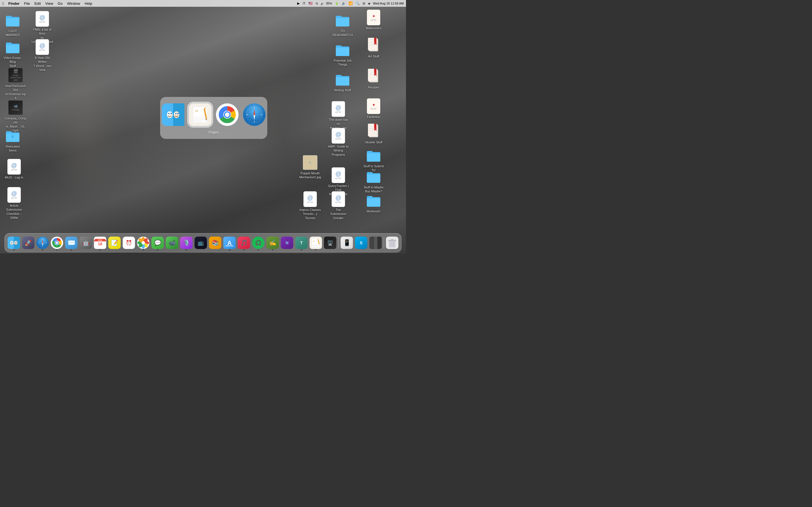  What do you see at coordinates (337, 3) in the screenshot?
I see `battery-icon: 🔋` at bounding box center [337, 3].